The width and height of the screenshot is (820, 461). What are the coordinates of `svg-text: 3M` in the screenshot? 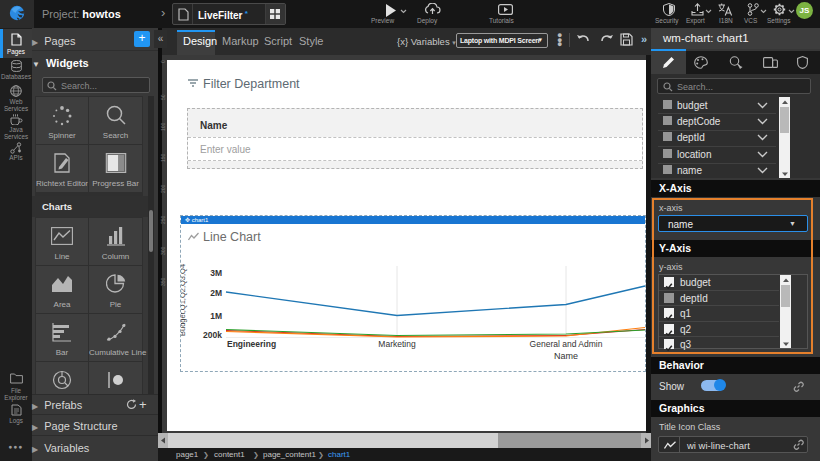 It's located at (216, 273).